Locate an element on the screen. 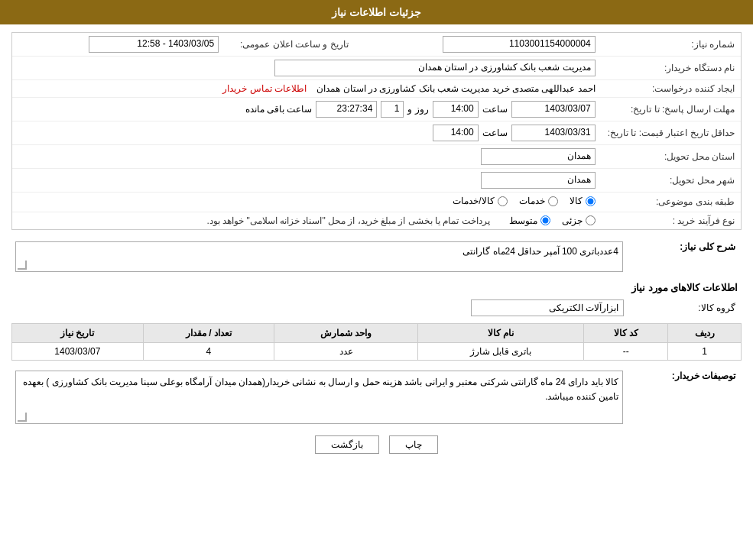 The height and width of the screenshot is (560, 753). mohlat-date-input: 1403/03/07 is located at coordinates (553, 109).